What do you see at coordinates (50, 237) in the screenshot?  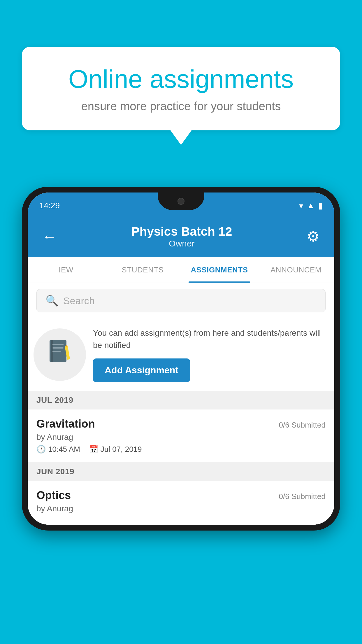 I see `back-button: ←` at bounding box center [50, 237].